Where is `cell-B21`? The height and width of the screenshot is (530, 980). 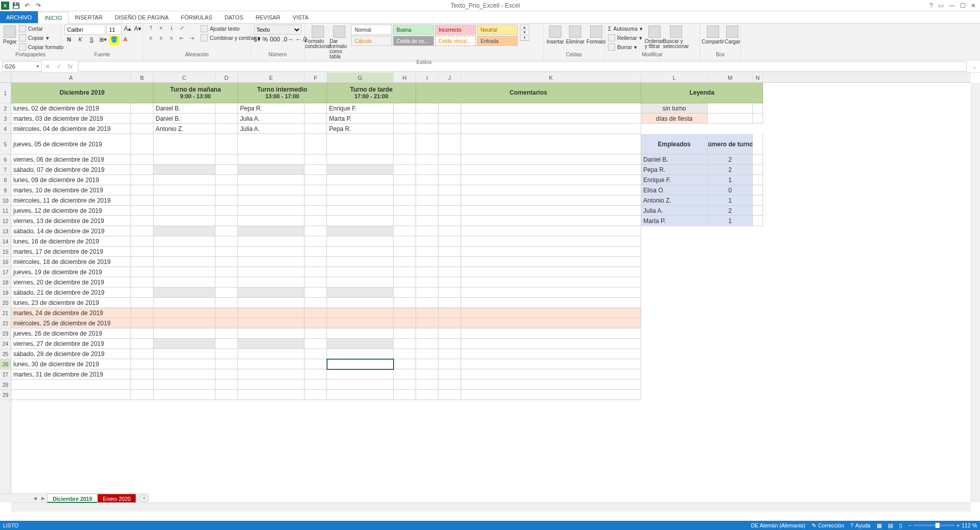 cell-B21 is located at coordinates (142, 313).